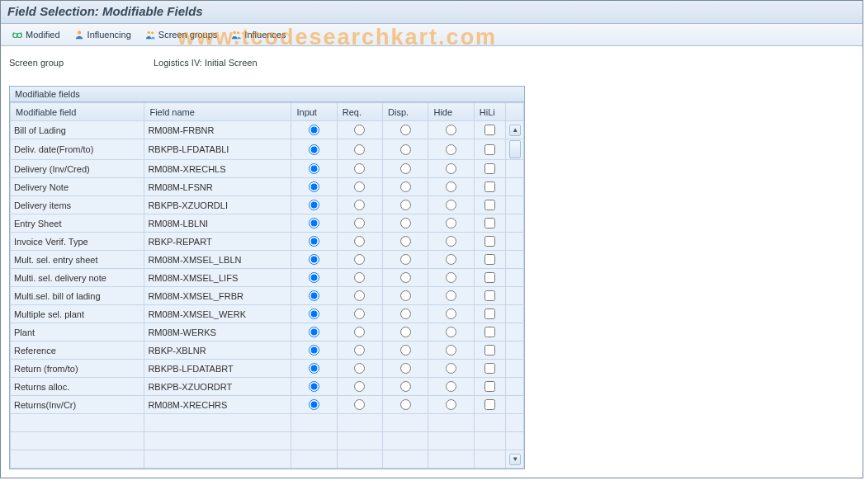  What do you see at coordinates (451, 112) in the screenshot?
I see `col-header-hide: Hide` at bounding box center [451, 112].